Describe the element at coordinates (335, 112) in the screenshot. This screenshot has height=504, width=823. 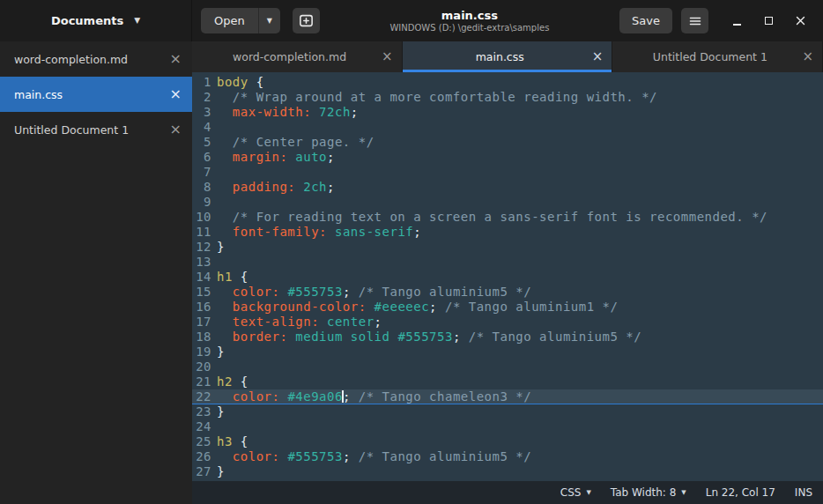
I see `code-token: 72ch` at that location.